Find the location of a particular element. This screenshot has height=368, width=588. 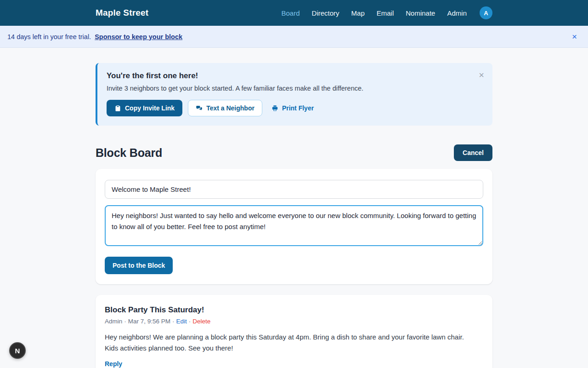

chat-bubbles-icon is located at coordinates (199, 109).